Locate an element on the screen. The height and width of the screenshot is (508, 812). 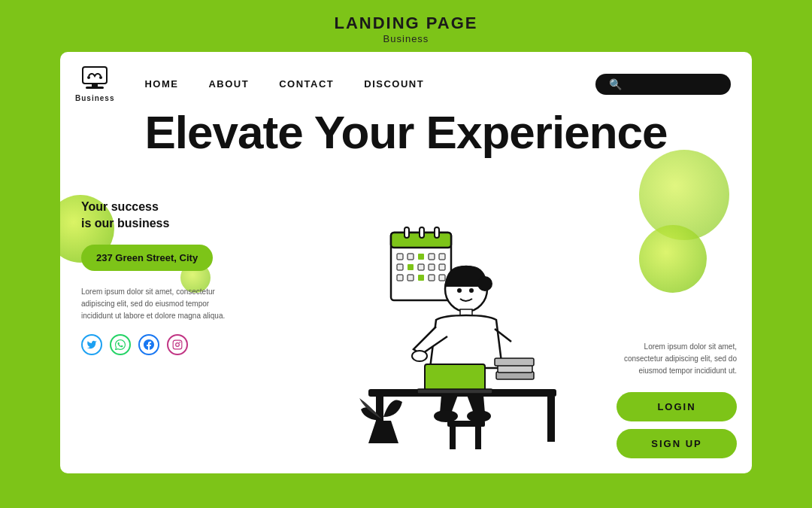
left-column: Your successis our business 237 Green St… is located at coordinates (158, 328).